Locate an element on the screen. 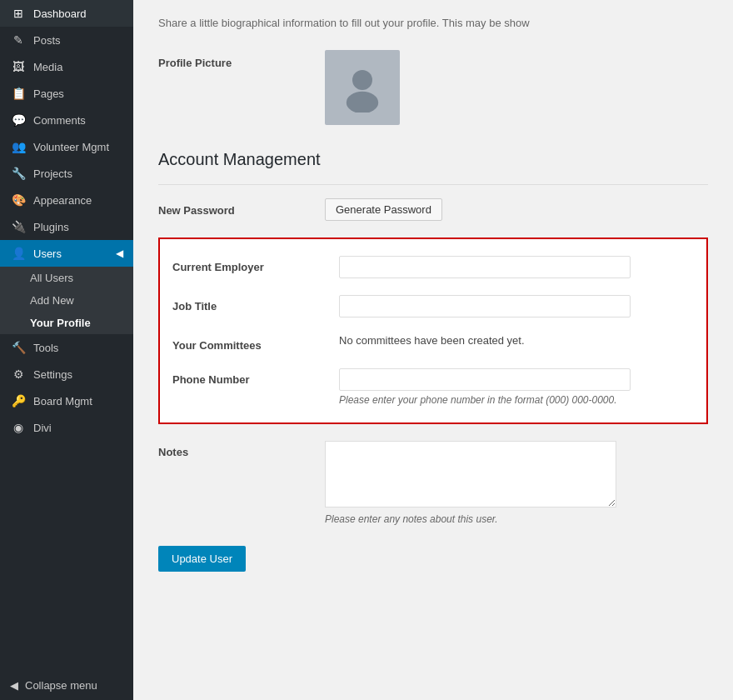 The image size is (733, 700). new-password-cell: Generate Password is located at coordinates (516, 209).